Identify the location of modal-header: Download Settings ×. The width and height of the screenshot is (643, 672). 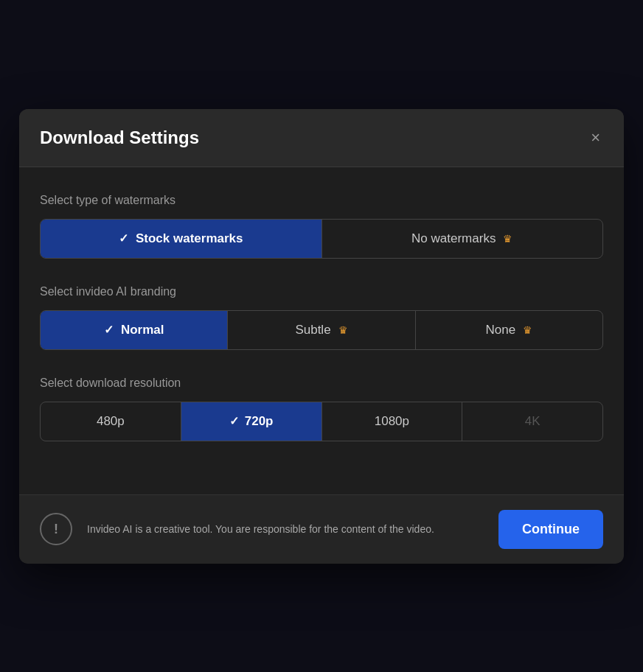
(322, 139).